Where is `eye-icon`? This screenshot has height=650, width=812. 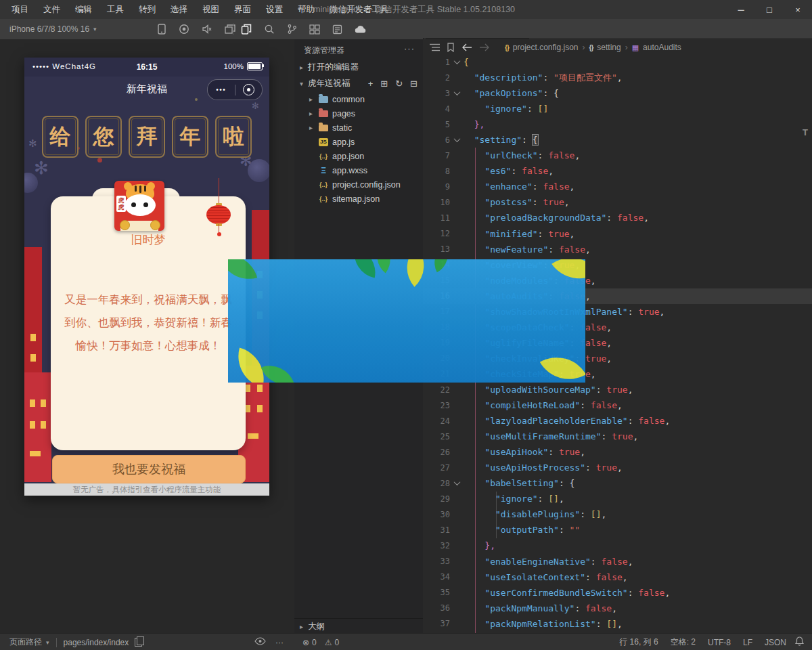 eye-icon is located at coordinates (260, 642).